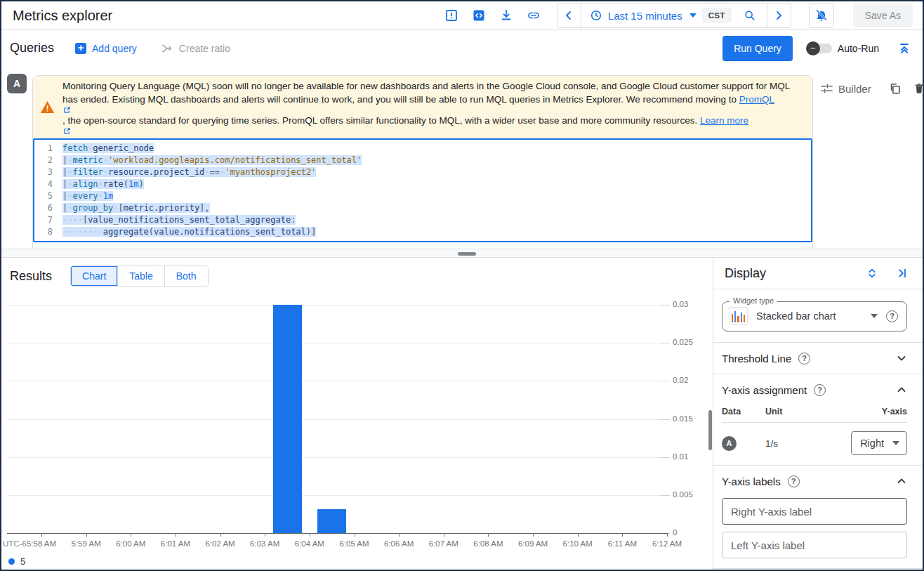  I want to click on scrollbar-thumb, so click(711, 430).